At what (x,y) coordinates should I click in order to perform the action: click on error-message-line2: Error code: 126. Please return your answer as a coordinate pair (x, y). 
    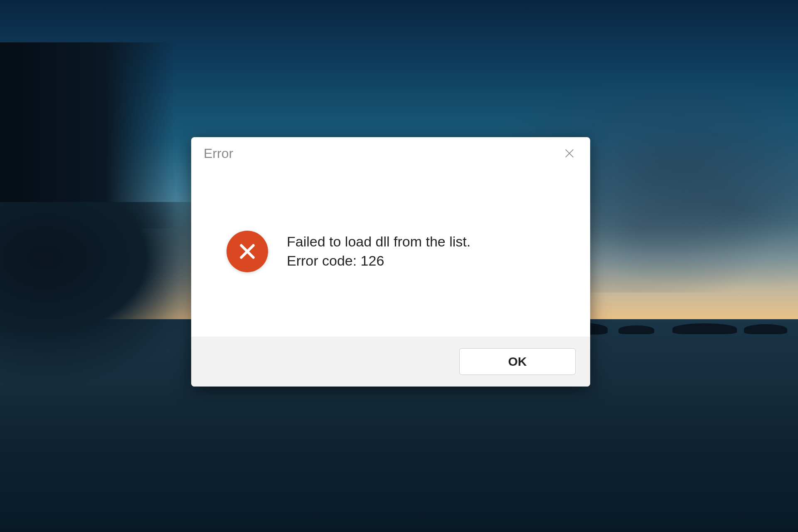
    Looking at the image, I should click on (379, 261).